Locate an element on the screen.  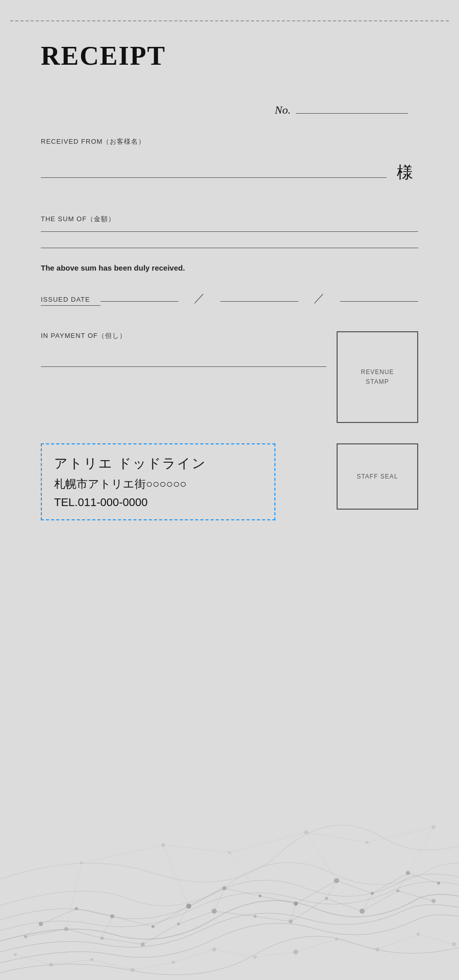
revenue-stamp-box: REVENUE STAMP is located at coordinates (377, 377).